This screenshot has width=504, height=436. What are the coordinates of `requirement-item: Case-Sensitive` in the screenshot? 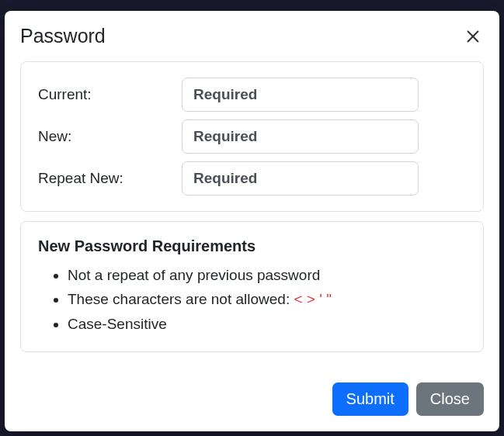 It's located at (267, 324).